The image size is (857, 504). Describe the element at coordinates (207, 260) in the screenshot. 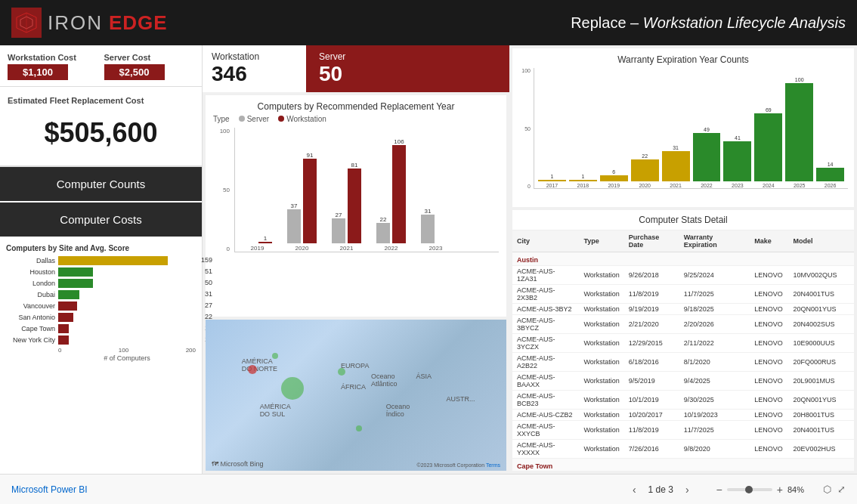

I see `site-bar-value: 159` at that location.